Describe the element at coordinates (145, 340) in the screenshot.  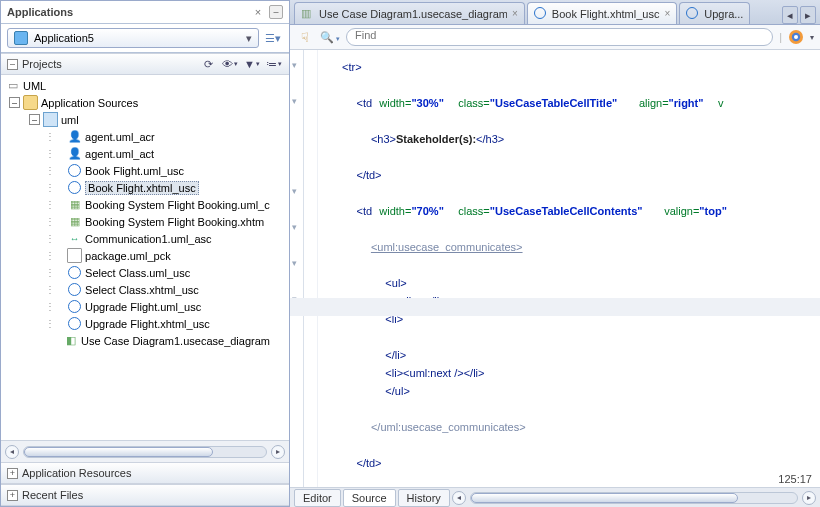
I see `tree-item: Use Case Diagram1.usecase_diagram` at that location.